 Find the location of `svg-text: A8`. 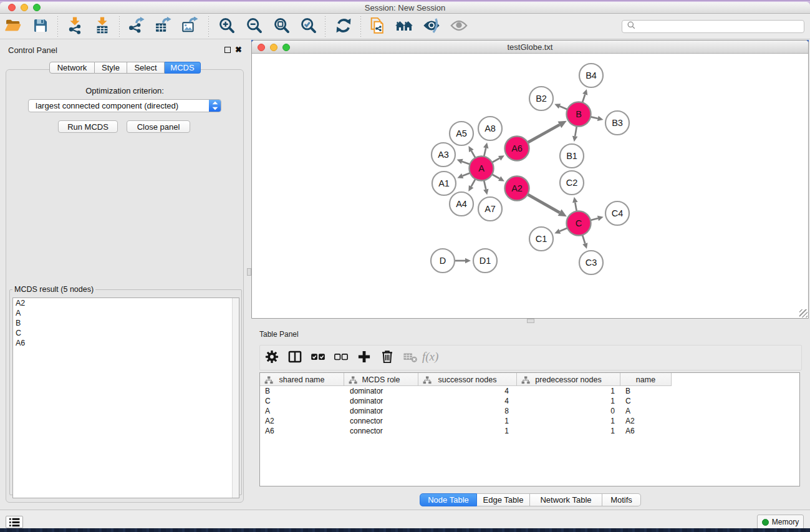

svg-text: A8 is located at coordinates (490, 128).